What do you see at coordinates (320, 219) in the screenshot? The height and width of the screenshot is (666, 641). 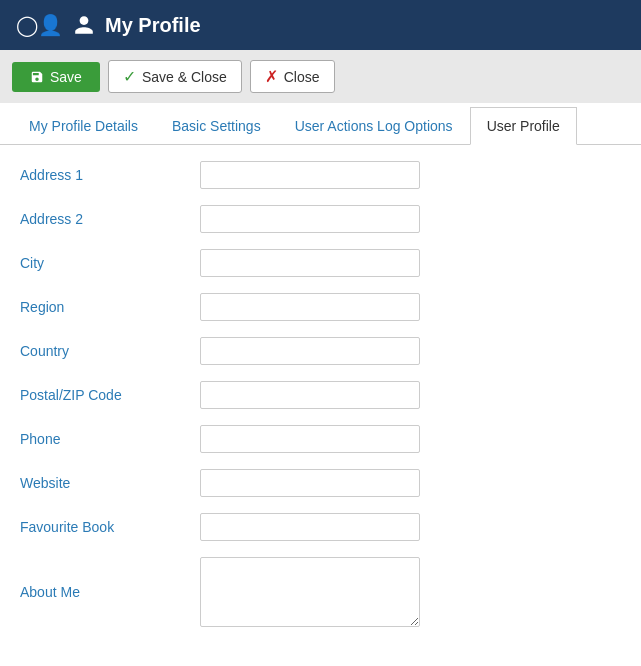 I see `field-row-address2: Address 2` at bounding box center [320, 219].